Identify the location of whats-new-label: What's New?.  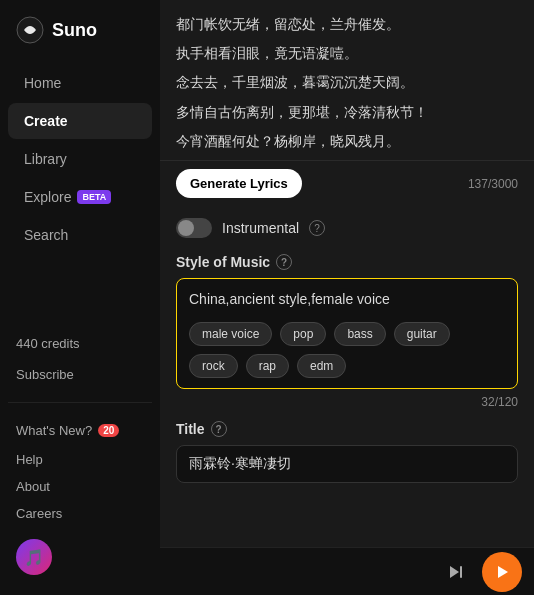
(54, 430).